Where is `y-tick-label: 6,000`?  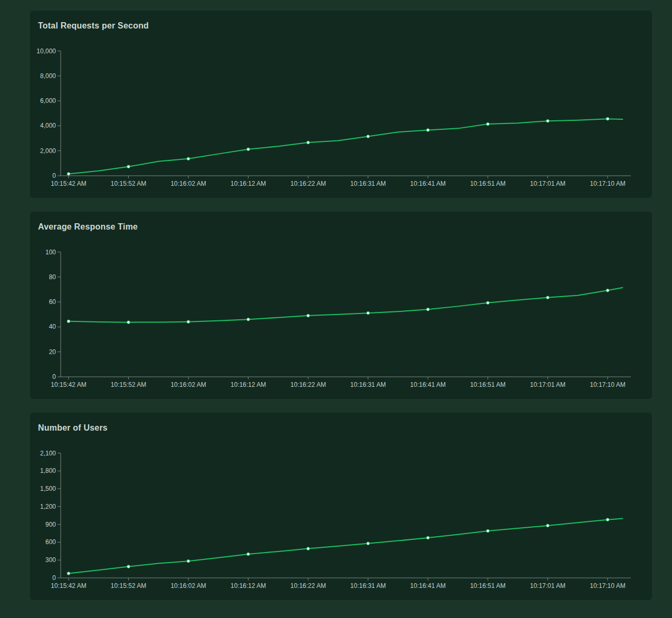 y-tick-label: 6,000 is located at coordinates (48, 101).